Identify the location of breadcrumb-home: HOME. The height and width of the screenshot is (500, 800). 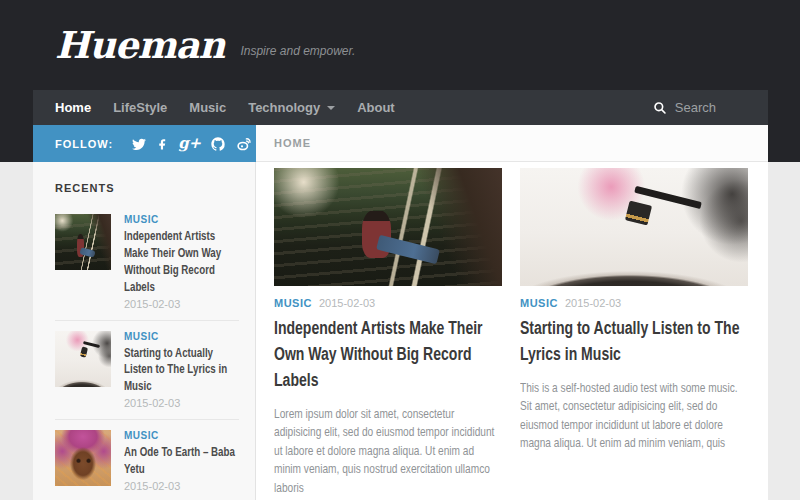
(292, 143).